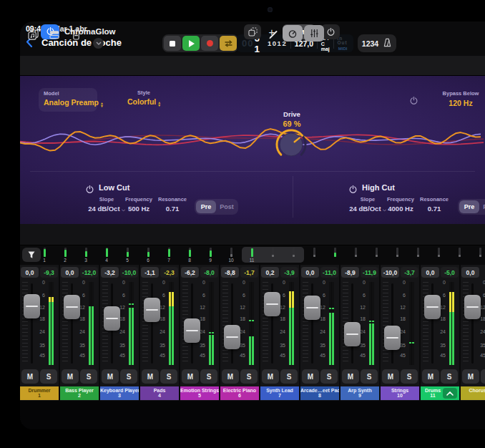 The height and width of the screenshot is (448, 485). What do you see at coordinates (39, 394) in the screenshot?
I see `channel-name-plate: Drummer1` at bounding box center [39, 394].